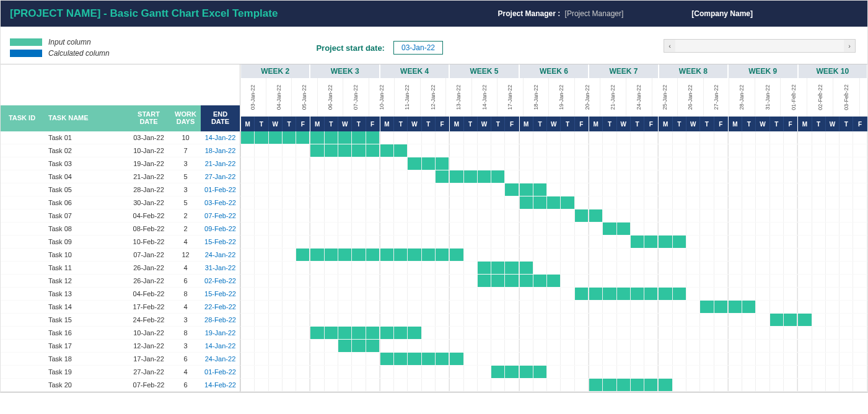 This screenshot has height=414, width=868. I want to click on task-row: Task 1524-Feb-22328-Feb-22, so click(120, 320).